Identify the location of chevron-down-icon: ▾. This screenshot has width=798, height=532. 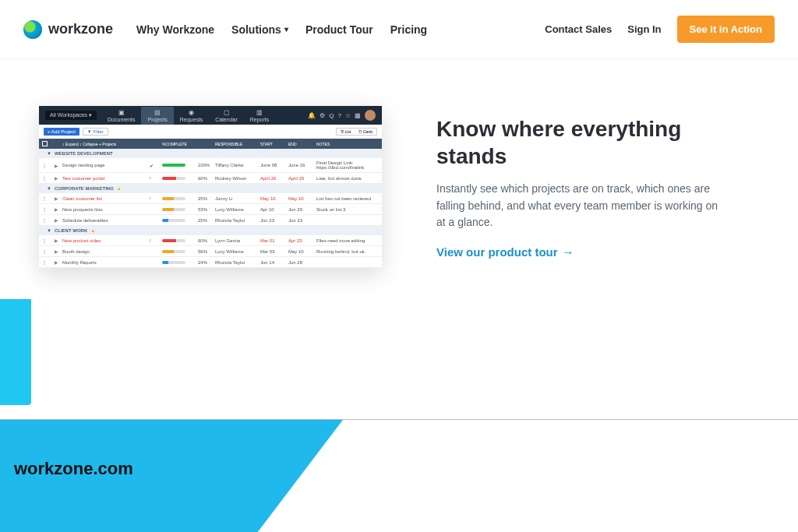
(287, 30).